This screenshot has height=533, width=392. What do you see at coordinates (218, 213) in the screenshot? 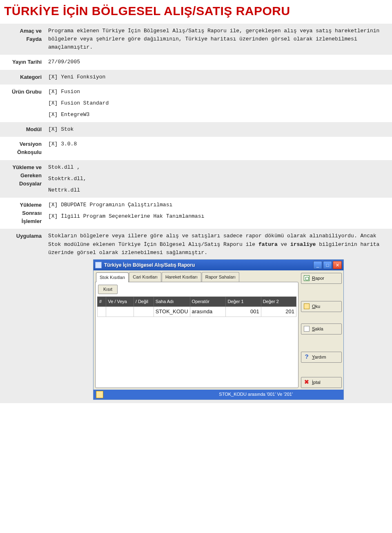
I see `value-sonrasi: [X] DBUPDATE Programının Çalıştırılması …` at bounding box center [218, 213].